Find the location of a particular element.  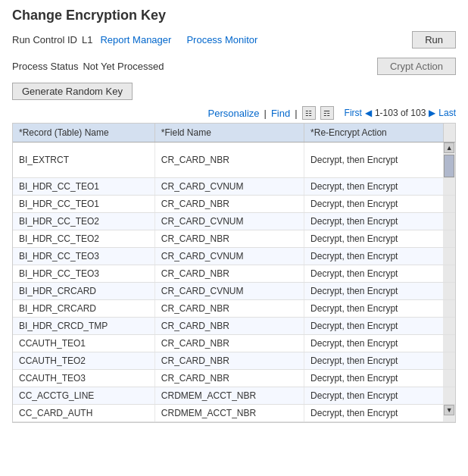

scroll-up-arrow: ▲ is located at coordinates (449, 148).